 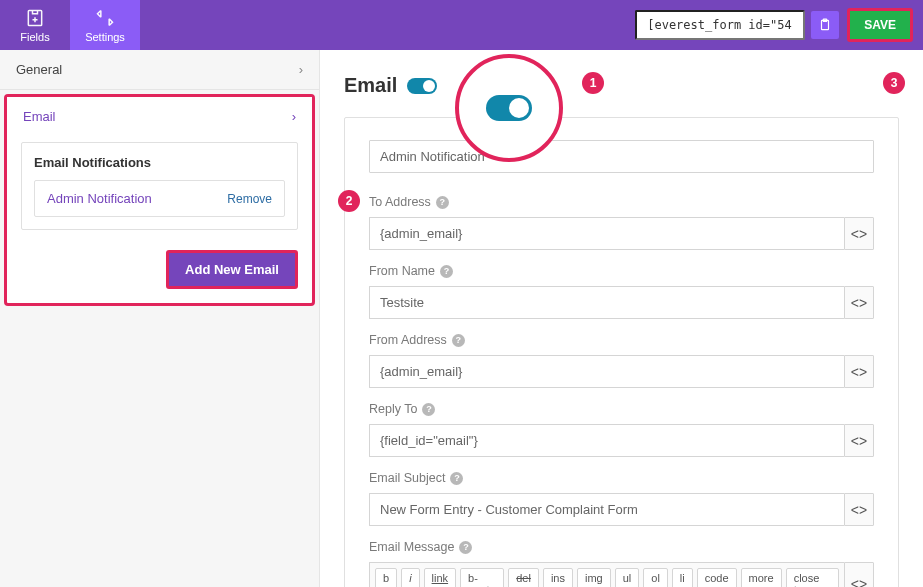 I want to click on from-name-label: From Name?, so click(x=622, y=271).